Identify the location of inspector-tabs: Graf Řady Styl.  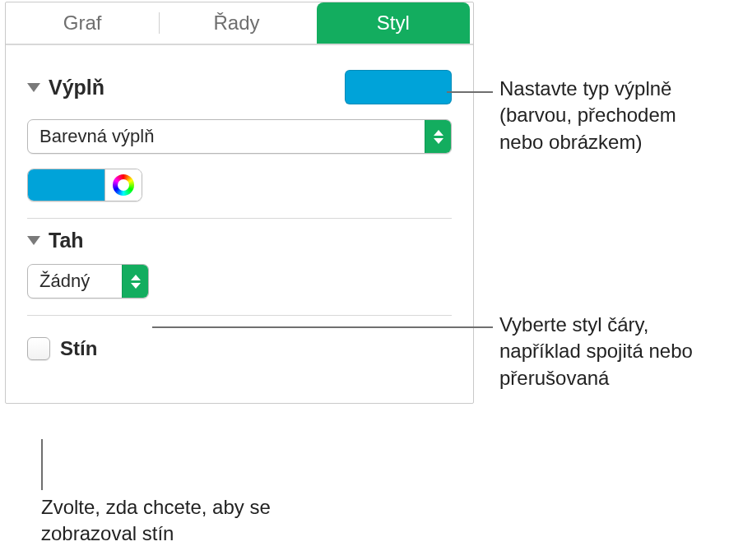
(239, 24).